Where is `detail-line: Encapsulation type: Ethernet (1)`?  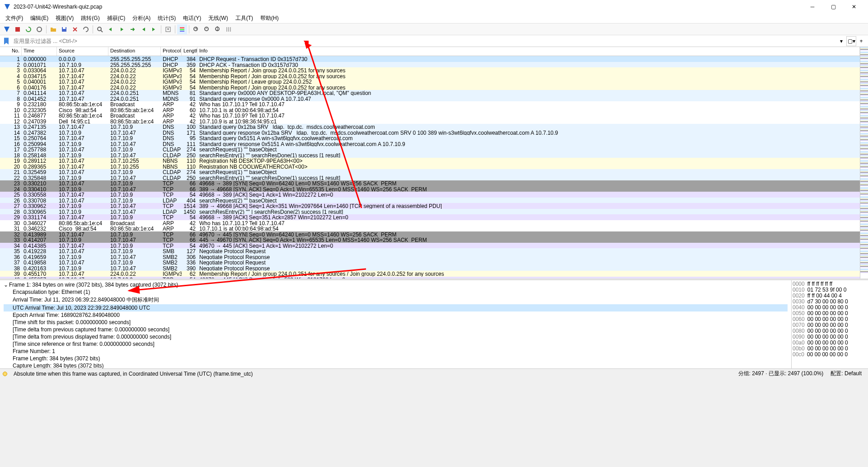
detail-line: Encapsulation type: Ethernet (1) is located at coordinates (396, 292).